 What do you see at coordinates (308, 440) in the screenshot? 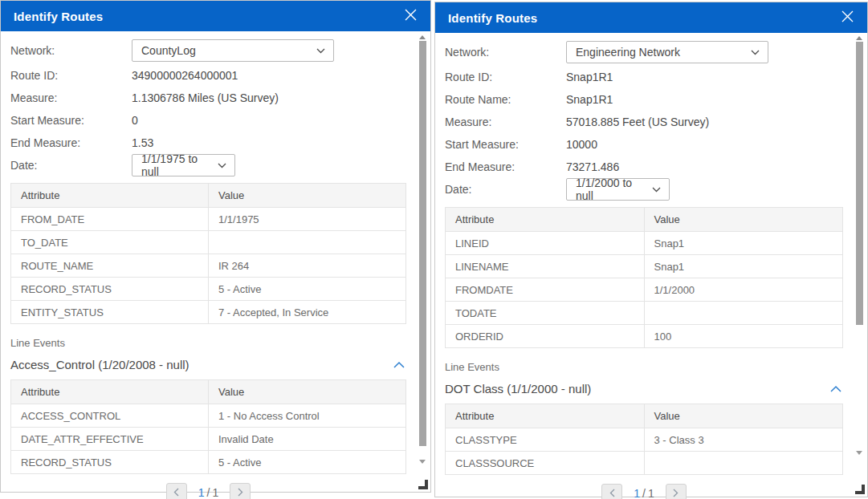
I see `value-cell: Invalid Date` at bounding box center [308, 440].